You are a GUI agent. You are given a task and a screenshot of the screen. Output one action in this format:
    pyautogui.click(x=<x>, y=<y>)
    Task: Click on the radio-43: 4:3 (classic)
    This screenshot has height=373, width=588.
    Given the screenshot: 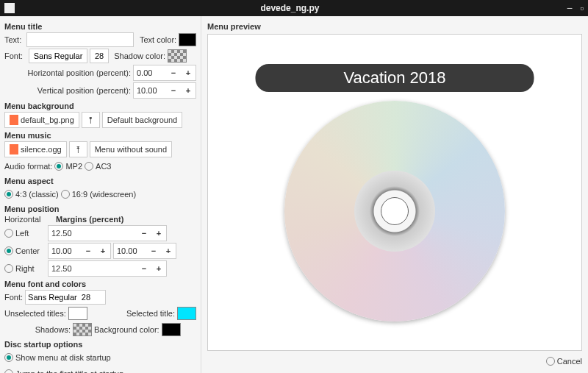 What is the action you would take?
    pyautogui.click(x=32, y=194)
    